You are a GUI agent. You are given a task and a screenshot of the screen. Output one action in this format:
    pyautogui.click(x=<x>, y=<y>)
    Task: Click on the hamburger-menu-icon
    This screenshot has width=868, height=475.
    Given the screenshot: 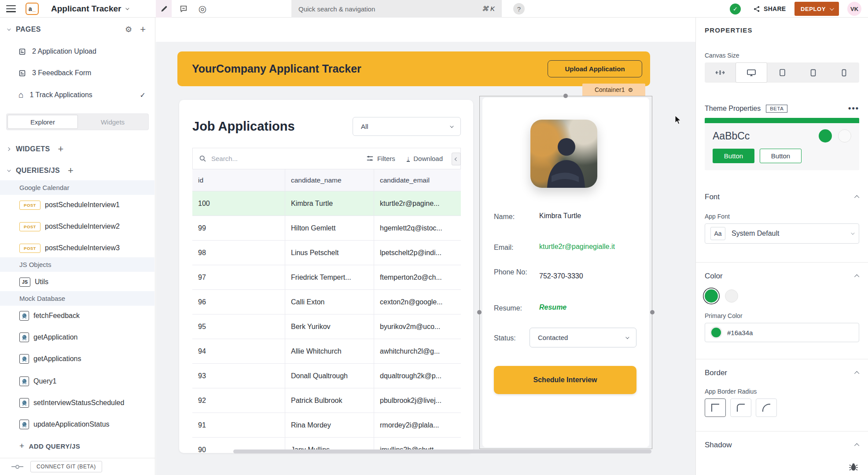 What is the action you would take?
    pyautogui.click(x=11, y=10)
    